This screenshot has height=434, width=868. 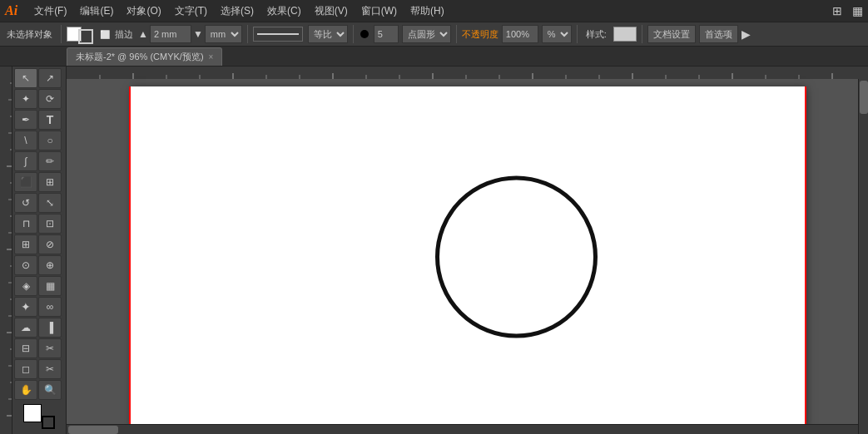 What do you see at coordinates (596, 35) in the screenshot?
I see `style-label: 样式:` at bounding box center [596, 35].